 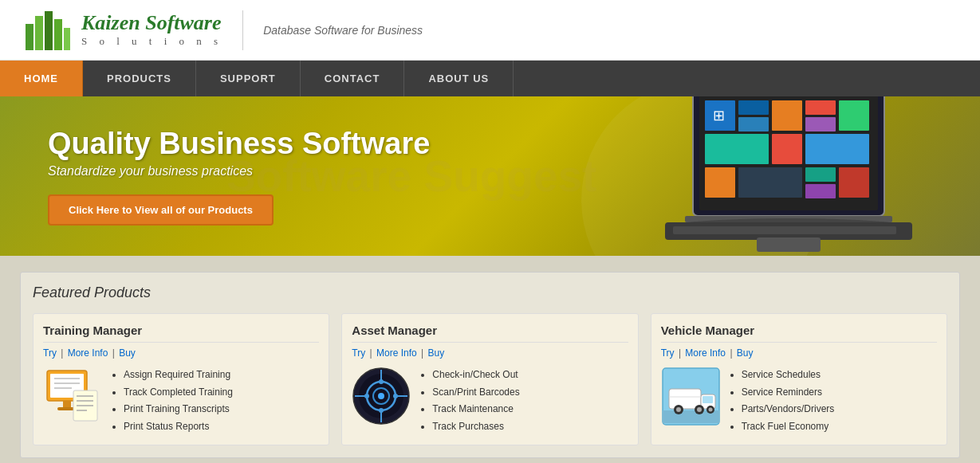 I want to click on logo-icon, so click(x=48, y=30).